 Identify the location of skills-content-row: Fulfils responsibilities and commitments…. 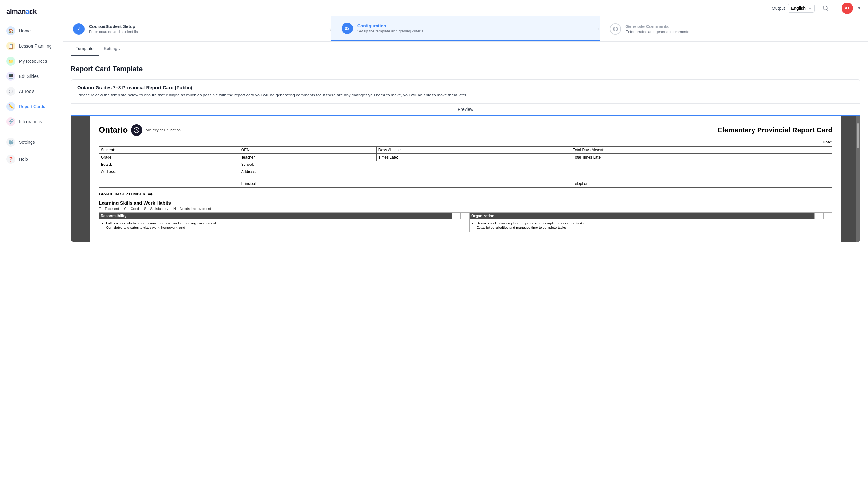
(466, 226).